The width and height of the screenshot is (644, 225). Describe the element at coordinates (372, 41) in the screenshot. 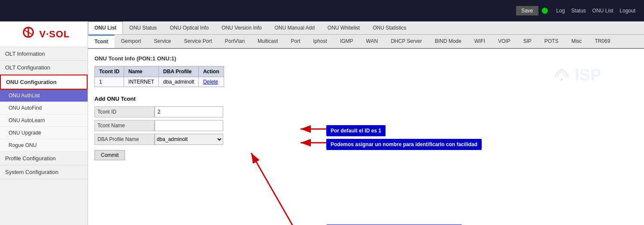

I see `tab-wan: WAN` at that location.